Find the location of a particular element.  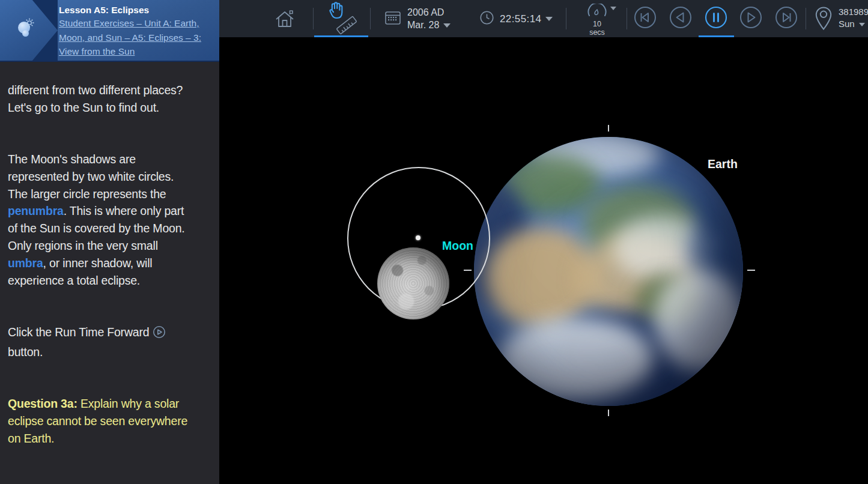

pause-button is located at coordinates (716, 17).